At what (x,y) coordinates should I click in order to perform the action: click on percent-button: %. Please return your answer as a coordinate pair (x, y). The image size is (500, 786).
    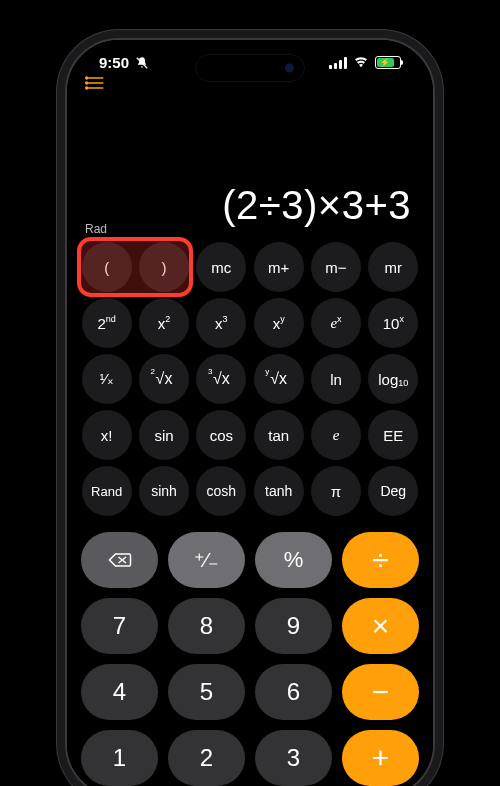
    Looking at the image, I should click on (294, 560).